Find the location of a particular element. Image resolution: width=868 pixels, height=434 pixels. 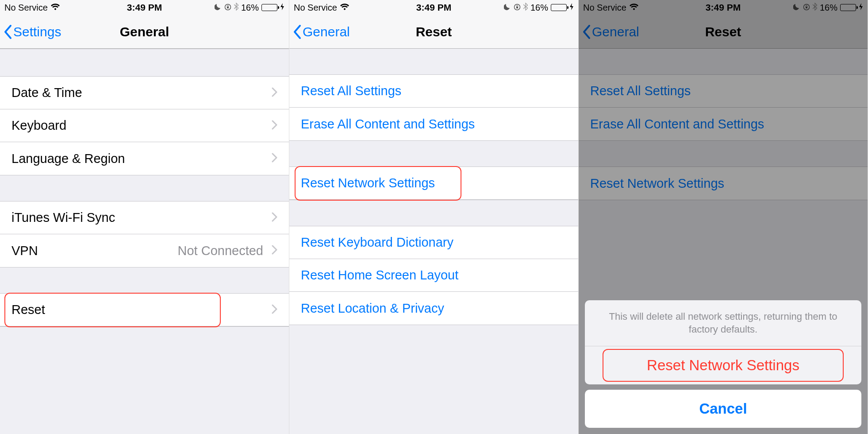

back-label: General is located at coordinates (326, 32).